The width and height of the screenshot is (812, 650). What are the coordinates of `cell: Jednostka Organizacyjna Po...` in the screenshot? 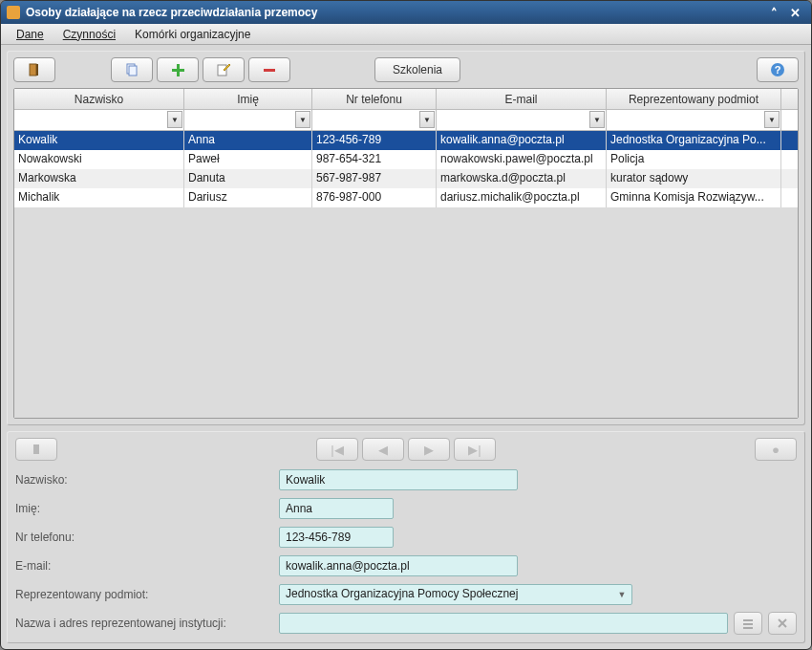 It's located at (694, 141).